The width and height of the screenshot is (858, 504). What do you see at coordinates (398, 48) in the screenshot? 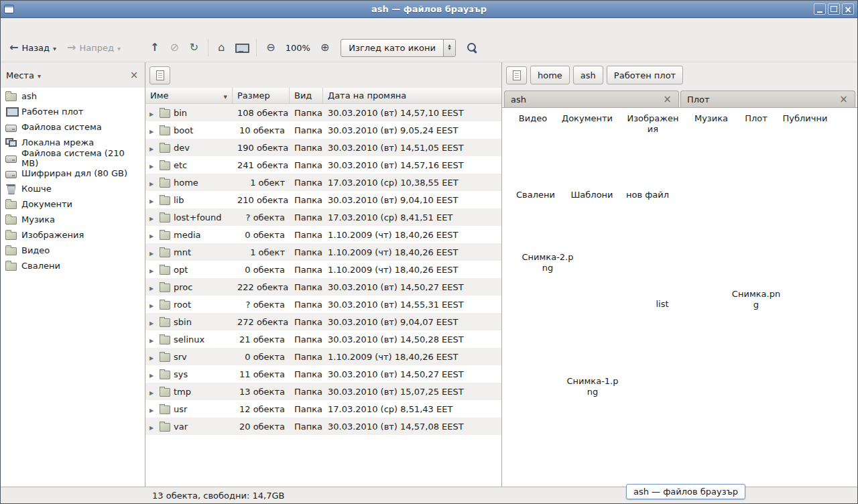
I see `view-mode-combo: Изглед като икони` at bounding box center [398, 48].